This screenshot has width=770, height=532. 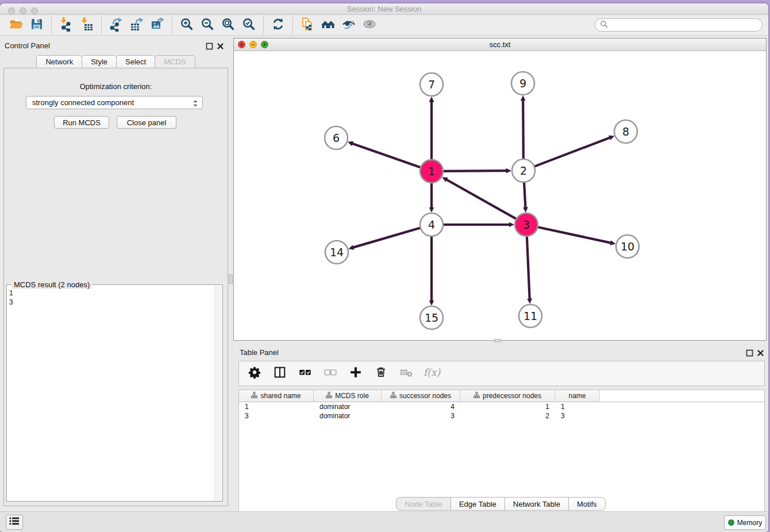 What do you see at coordinates (745, 523) in the screenshot?
I see `memory-button: Memory` at bounding box center [745, 523].